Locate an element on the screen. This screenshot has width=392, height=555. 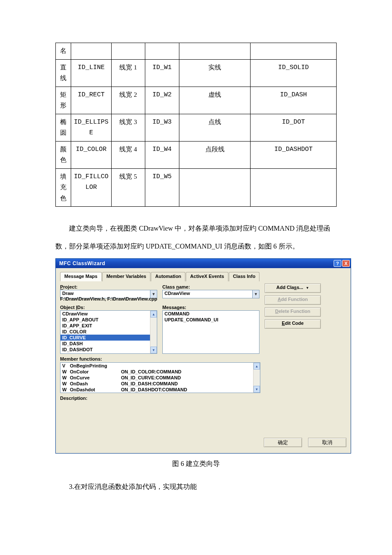
description-label: Description: is located at coordinates (165, 398).